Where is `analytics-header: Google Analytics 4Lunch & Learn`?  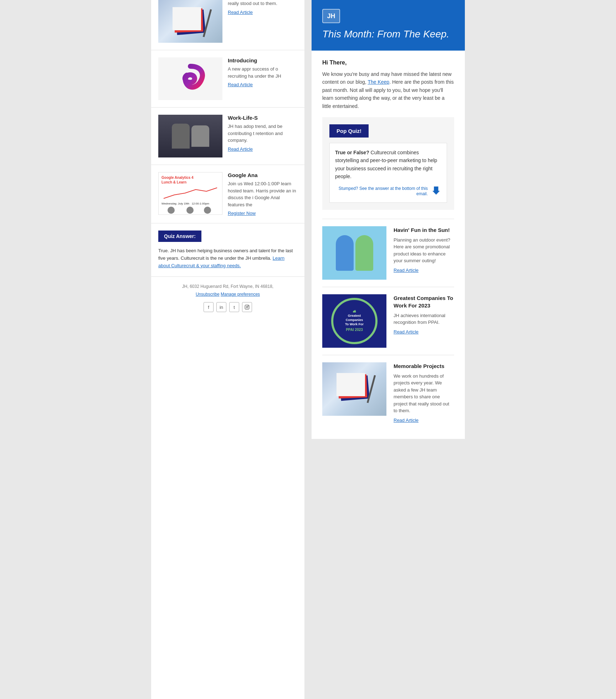 analytics-header: Google Analytics 4Lunch & Learn is located at coordinates (190, 180).